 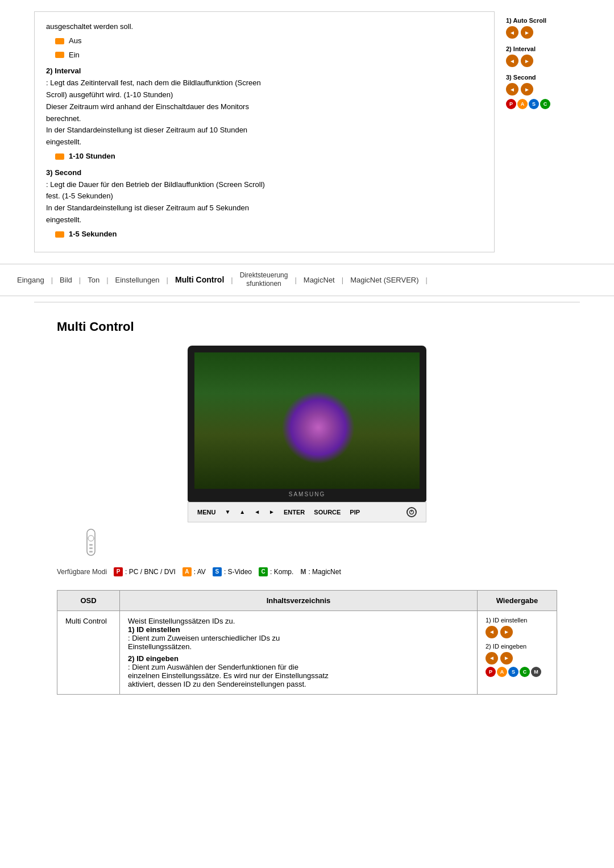 I want to click on second-right-arrow: ►, so click(x=527, y=89).